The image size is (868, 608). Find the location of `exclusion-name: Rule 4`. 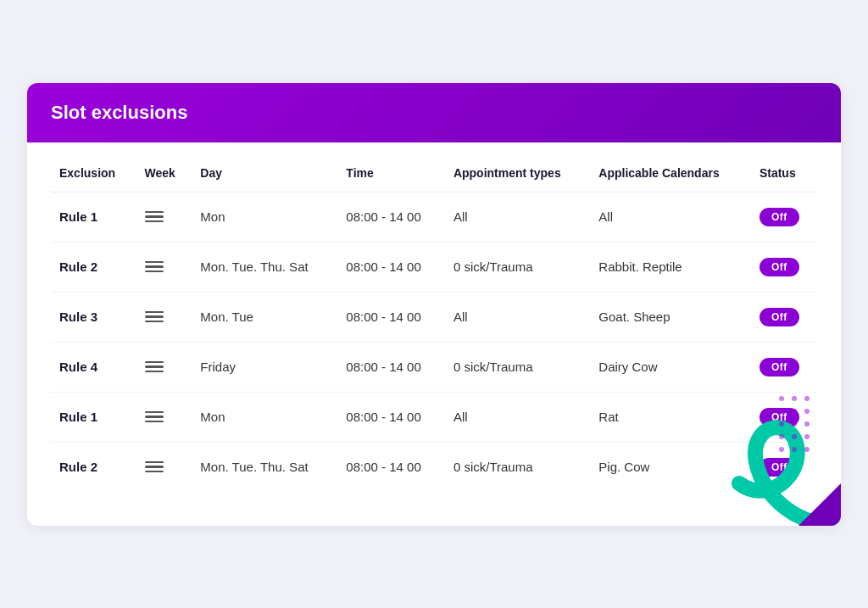

exclusion-name: Rule 4 is located at coordinates (78, 366).